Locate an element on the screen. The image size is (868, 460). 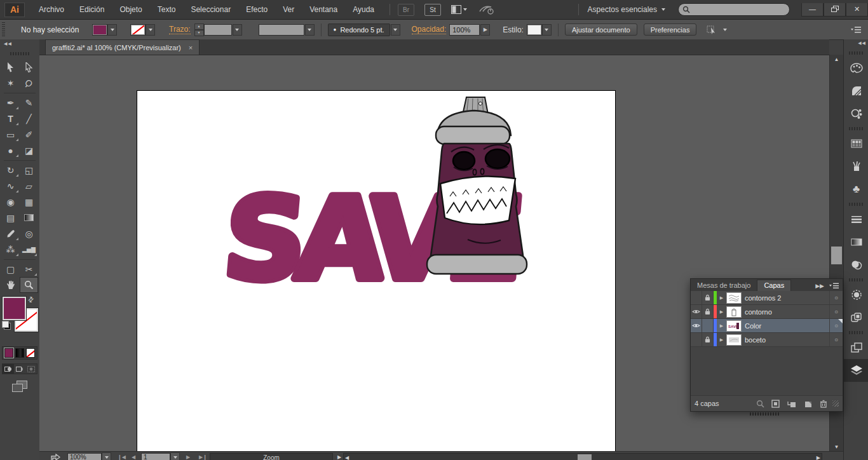
width-profile-field is located at coordinates (281, 30).